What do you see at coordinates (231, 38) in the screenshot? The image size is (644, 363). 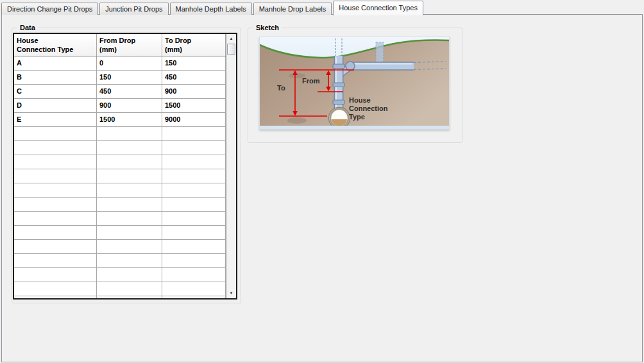 I see `scroll-up-icon: ▲` at bounding box center [231, 38].